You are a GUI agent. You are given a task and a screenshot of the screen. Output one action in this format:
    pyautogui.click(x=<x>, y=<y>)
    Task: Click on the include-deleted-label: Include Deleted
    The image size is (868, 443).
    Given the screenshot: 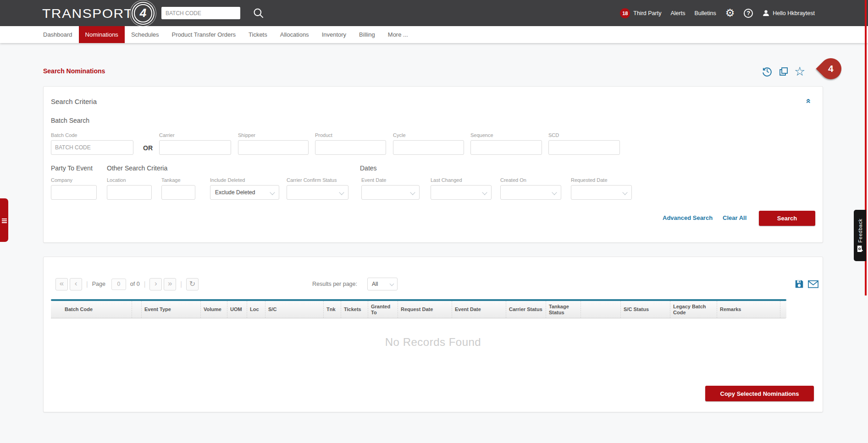 What is the action you would take?
    pyautogui.click(x=227, y=180)
    